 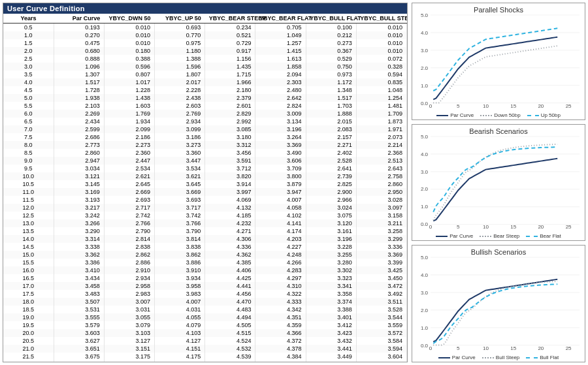 I want to click on table-cell: 2.214, so click(x=382, y=145).